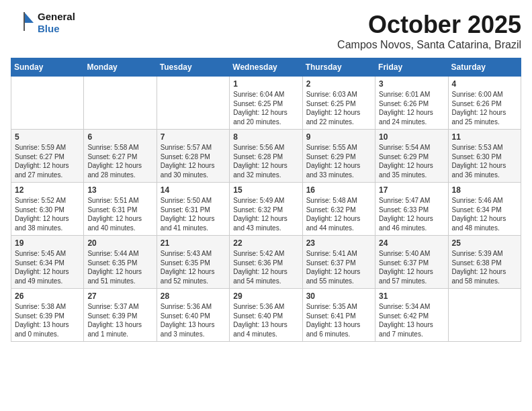 The image size is (532, 411). Describe the element at coordinates (412, 210) in the screenshot. I see `calendar-cell: 17Sunrise: 5:47 AM Sunset: 6:33 PM Dayli…` at that location.